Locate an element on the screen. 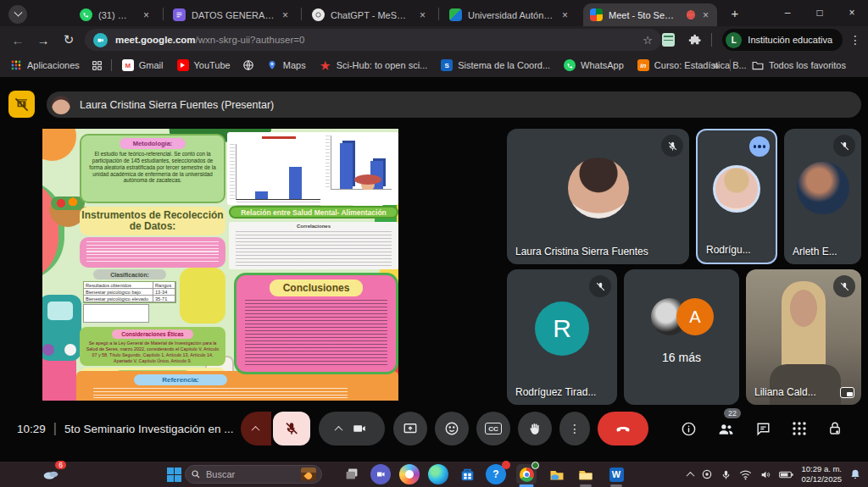 Image resolution: width=868 pixels, height=487 pixels. widgets-weather-icon: 6 is located at coordinates (51, 474).